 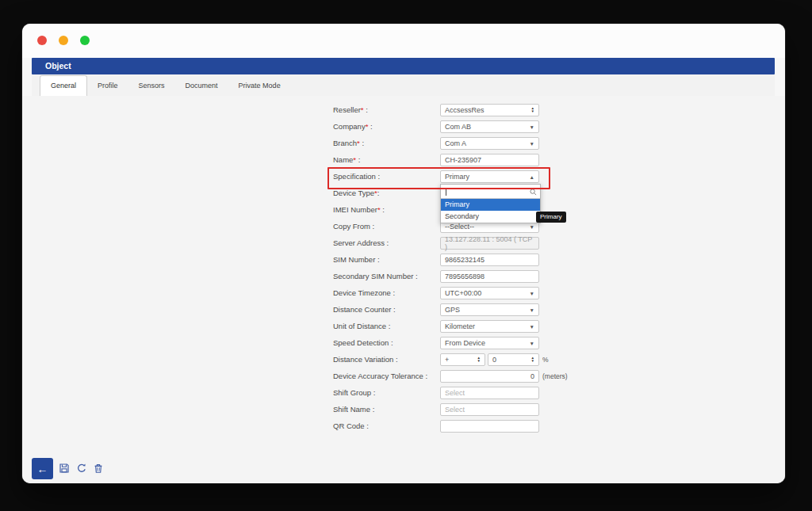 I want to click on distance-variation-sign-select: +▲▼, so click(x=463, y=360).